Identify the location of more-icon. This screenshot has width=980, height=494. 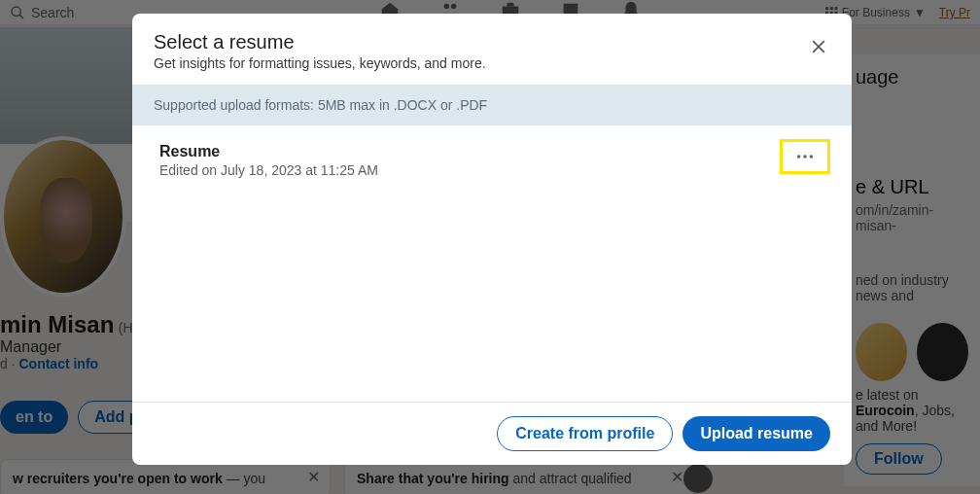
(805, 157).